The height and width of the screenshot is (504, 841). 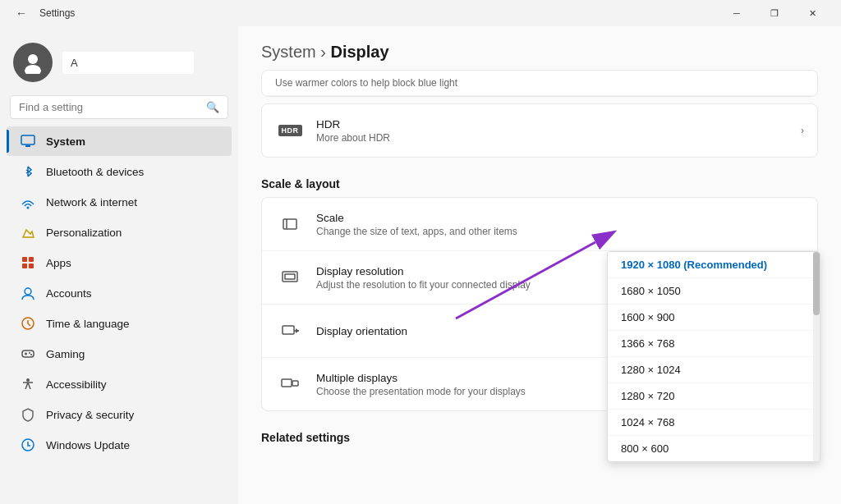 What do you see at coordinates (290, 277) in the screenshot?
I see `display-resolution-icon` at bounding box center [290, 277].